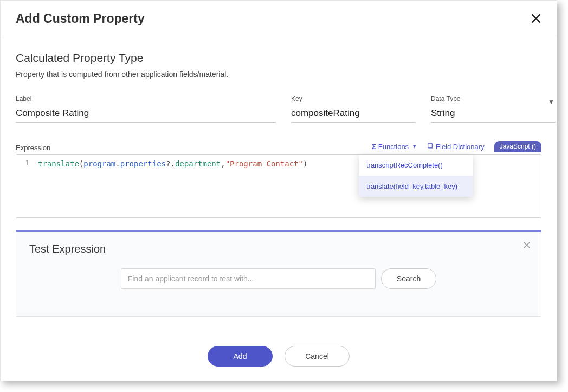  I want to click on datatype-field-group: Data Type ▼, so click(493, 108).